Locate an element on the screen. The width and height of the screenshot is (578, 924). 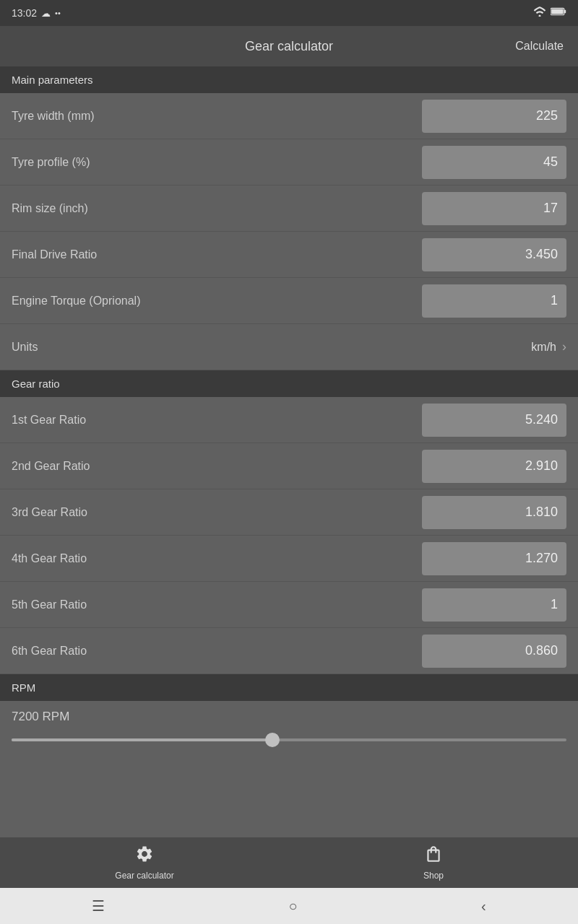
gear1-label: 1st Gear Ratio is located at coordinates (49, 420).